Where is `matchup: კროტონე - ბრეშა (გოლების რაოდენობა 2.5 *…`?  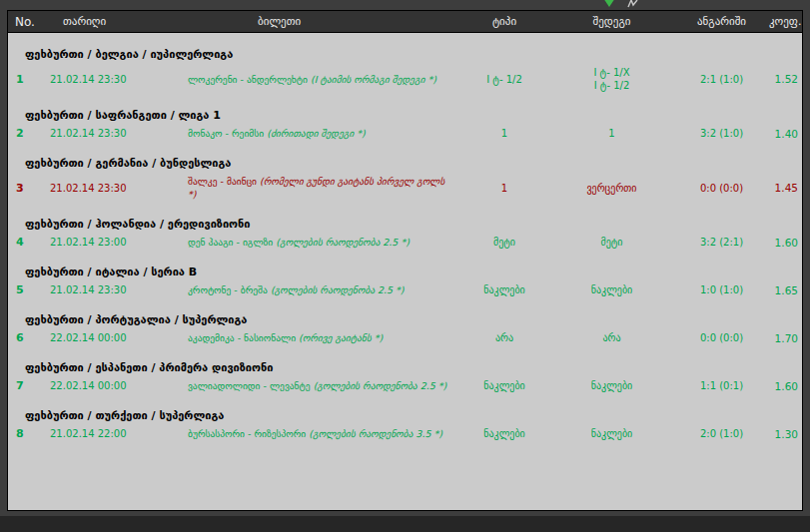
matchup: კროტონე - ბრეშა (გოლების რაოდენობა 2.5 *… is located at coordinates (324, 289).